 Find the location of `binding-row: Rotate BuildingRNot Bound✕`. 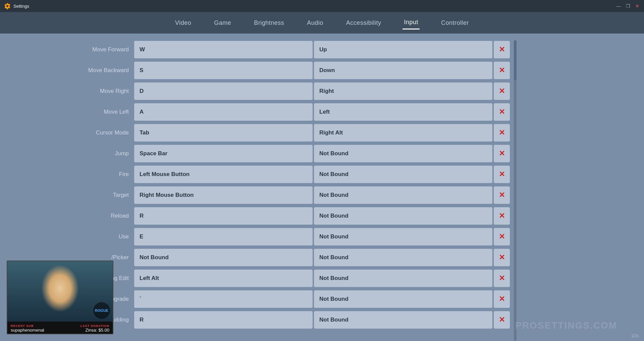

binding-row: Rotate BuildingRNot Bound✕ is located at coordinates (288, 320).